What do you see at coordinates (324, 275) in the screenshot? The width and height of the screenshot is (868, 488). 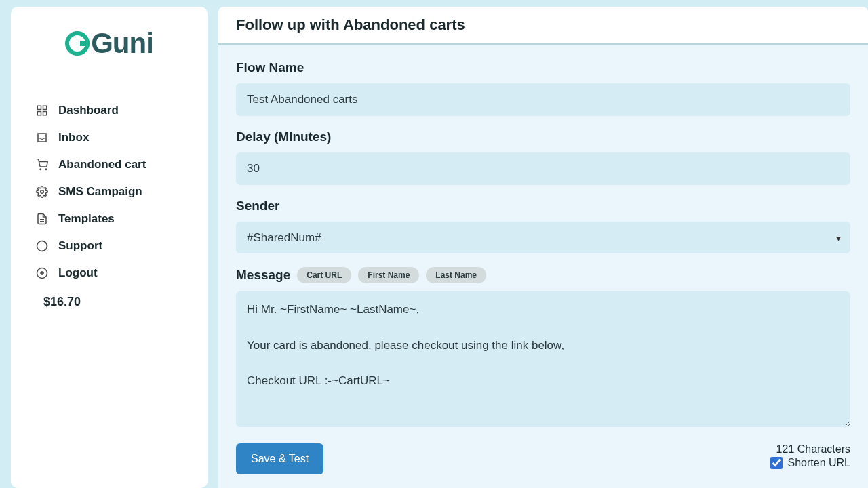 I see `chip-cart-url: Cart URL` at bounding box center [324, 275].